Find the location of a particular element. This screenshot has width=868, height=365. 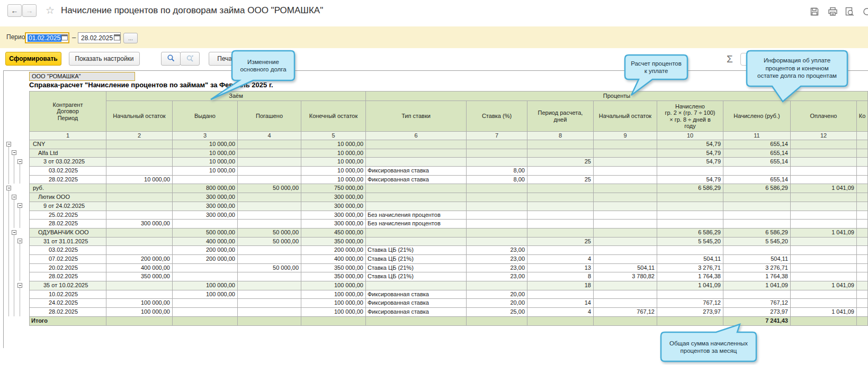

period-from-input: 01.02.2025 is located at coordinates (47, 38).